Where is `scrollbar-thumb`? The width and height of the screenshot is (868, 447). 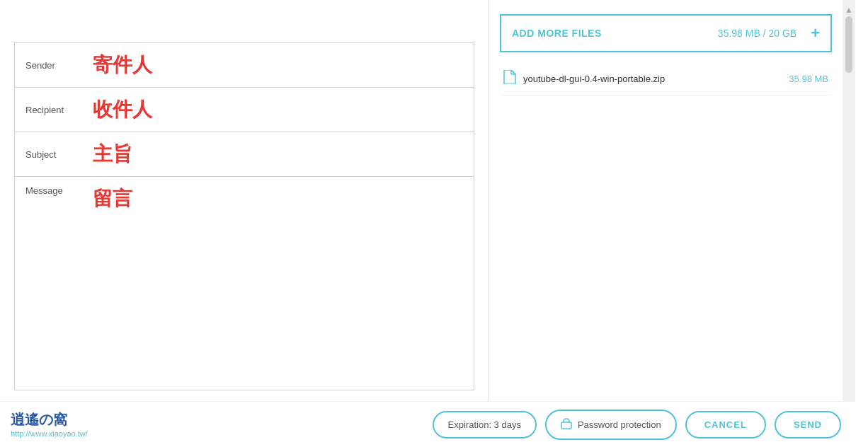 scrollbar-thumb is located at coordinates (849, 45).